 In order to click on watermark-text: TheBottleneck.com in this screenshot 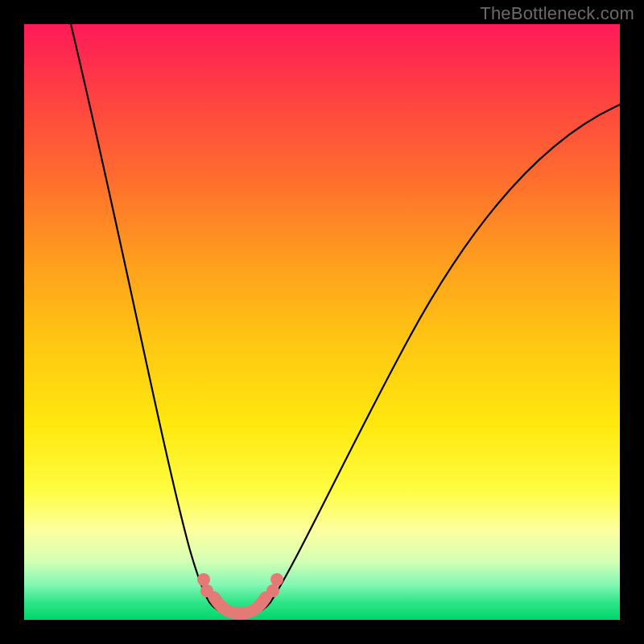, I will do `click(557, 14)`.